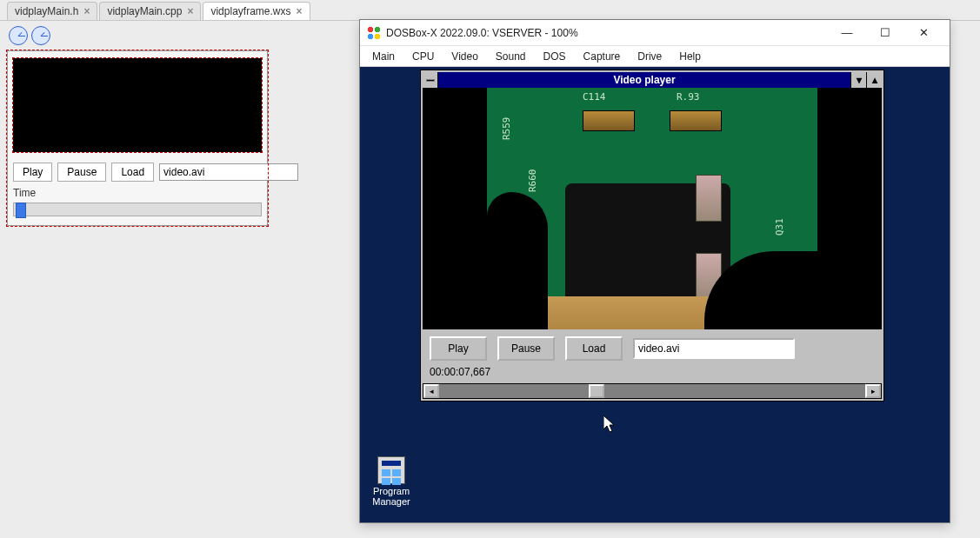 The image size is (980, 538). I want to click on menu-dos: DOS, so click(555, 56).